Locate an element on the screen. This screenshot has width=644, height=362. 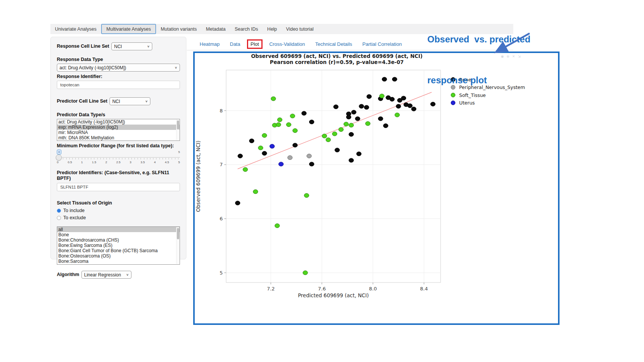
nav-tab-help: Help is located at coordinates (272, 29).